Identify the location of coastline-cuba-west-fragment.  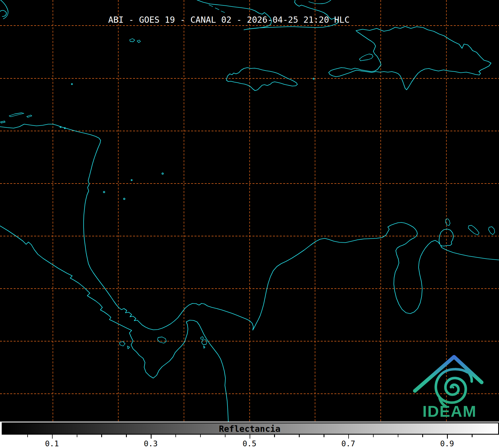
(4, 9).